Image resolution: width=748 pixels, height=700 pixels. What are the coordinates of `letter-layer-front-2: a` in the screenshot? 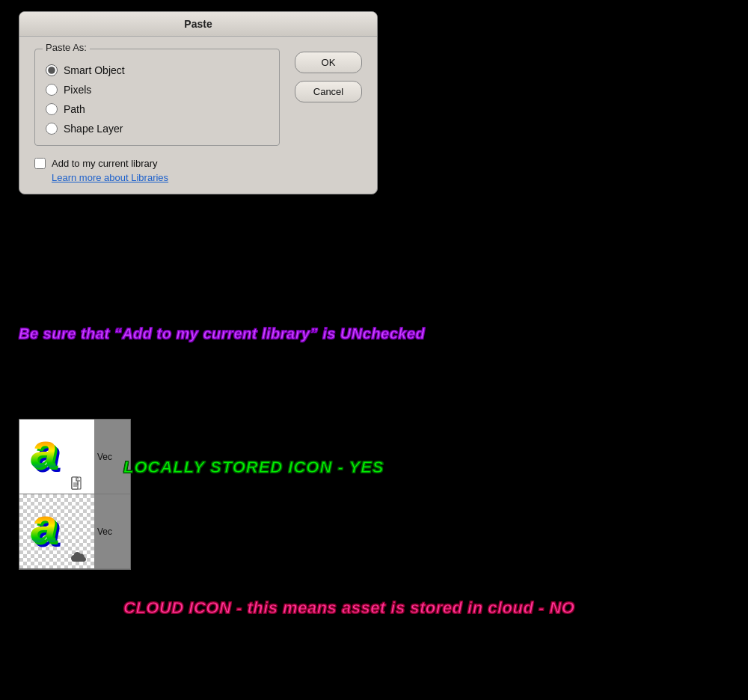 It's located at (44, 526).